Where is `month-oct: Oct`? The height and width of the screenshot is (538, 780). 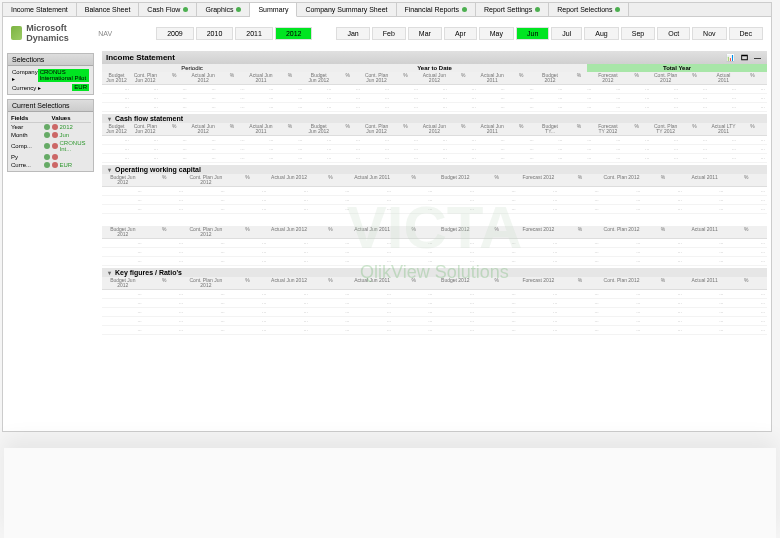
month-oct: Oct is located at coordinates (674, 34).